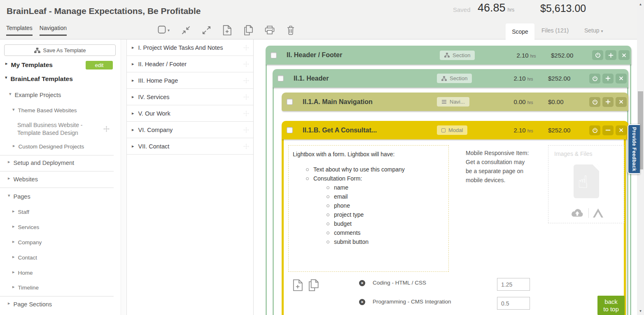 The height and width of the screenshot is (315, 644). I want to click on delete-icon, so click(291, 30).